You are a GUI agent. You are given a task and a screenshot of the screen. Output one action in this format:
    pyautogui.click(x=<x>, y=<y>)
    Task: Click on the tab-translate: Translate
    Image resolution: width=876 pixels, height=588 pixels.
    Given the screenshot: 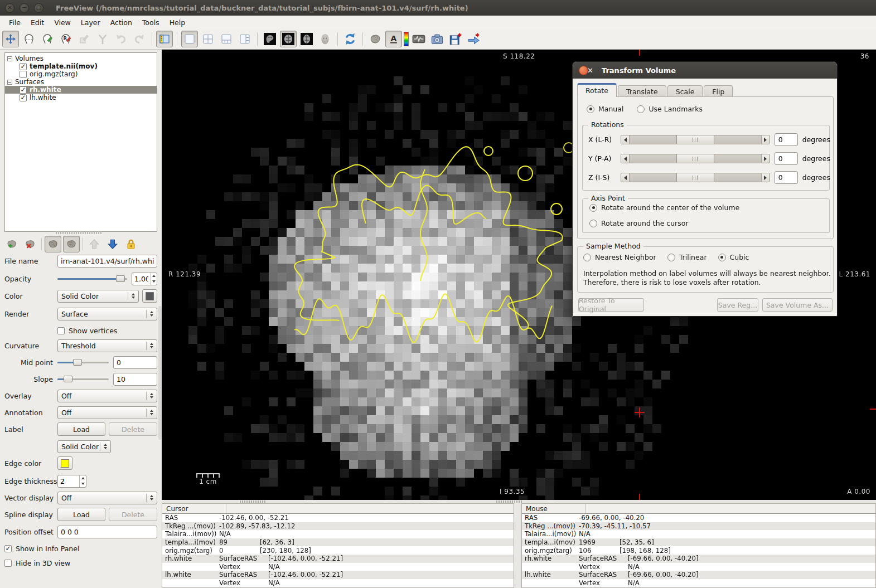 What is the action you would take?
    pyautogui.click(x=642, y=91)
    